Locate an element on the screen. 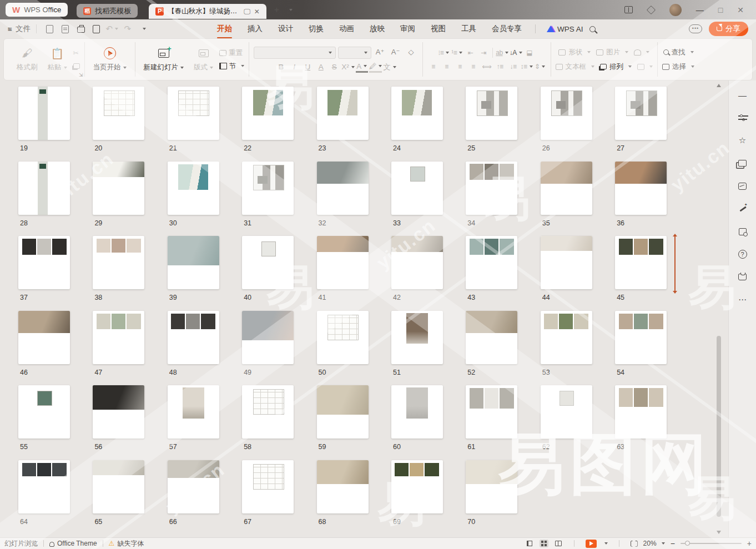 The height and width of the screenshot is (549, 756). user-avatar is located at coordinates (676, 10).